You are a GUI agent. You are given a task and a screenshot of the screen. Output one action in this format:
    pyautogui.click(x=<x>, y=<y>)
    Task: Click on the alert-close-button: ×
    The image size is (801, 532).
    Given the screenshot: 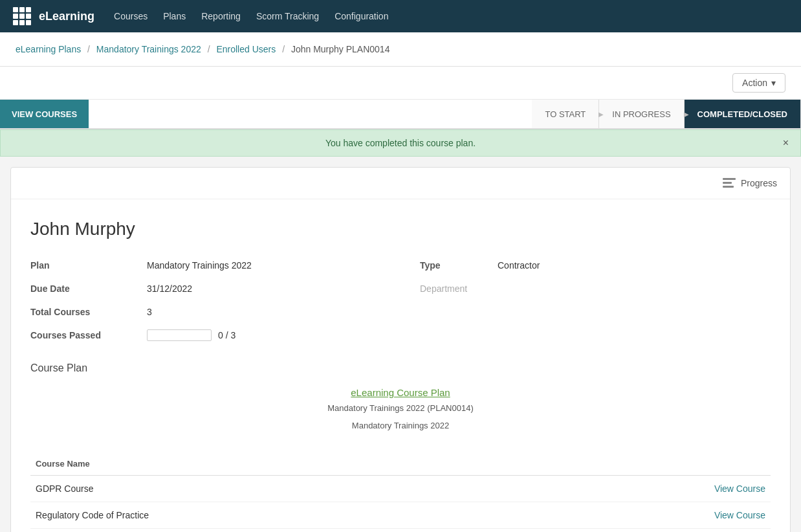 What is the action you would take?
    pyautogui.click(x=785, y=143)
    